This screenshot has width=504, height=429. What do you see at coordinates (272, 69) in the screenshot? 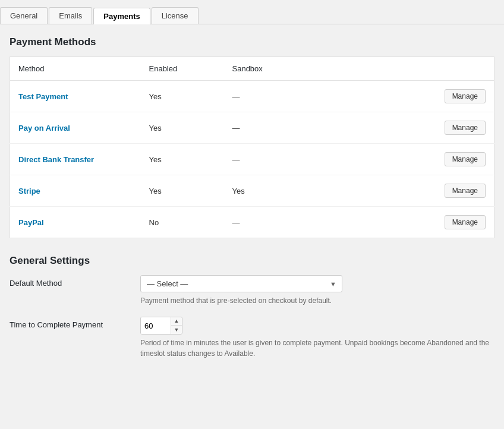
I see `col-header-sandbox: Sandbox` at bounding box center [272, 69].